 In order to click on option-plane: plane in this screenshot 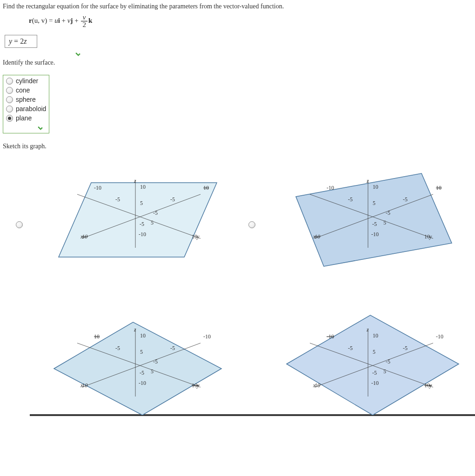, I will do `click(26, 118)`.